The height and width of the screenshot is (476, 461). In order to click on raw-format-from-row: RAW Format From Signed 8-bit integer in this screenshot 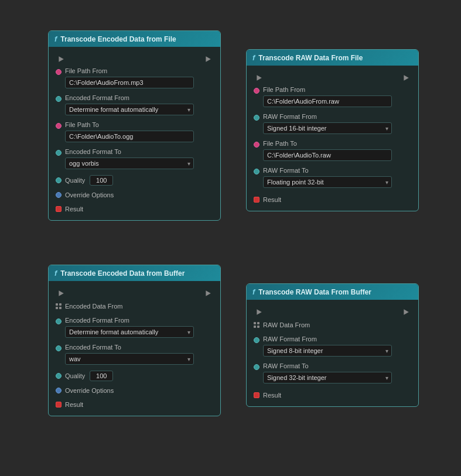, I will do `click(333, 346)`.